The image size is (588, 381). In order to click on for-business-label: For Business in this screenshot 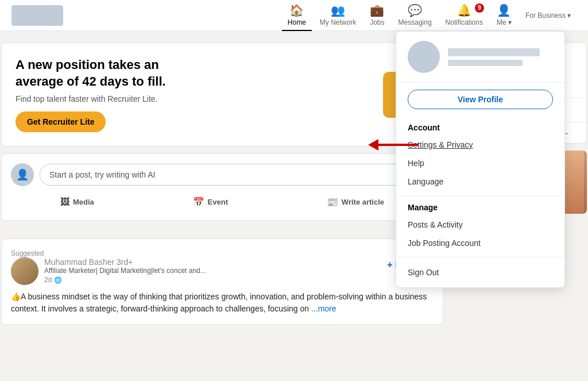, I will do `click(546, 16)`.